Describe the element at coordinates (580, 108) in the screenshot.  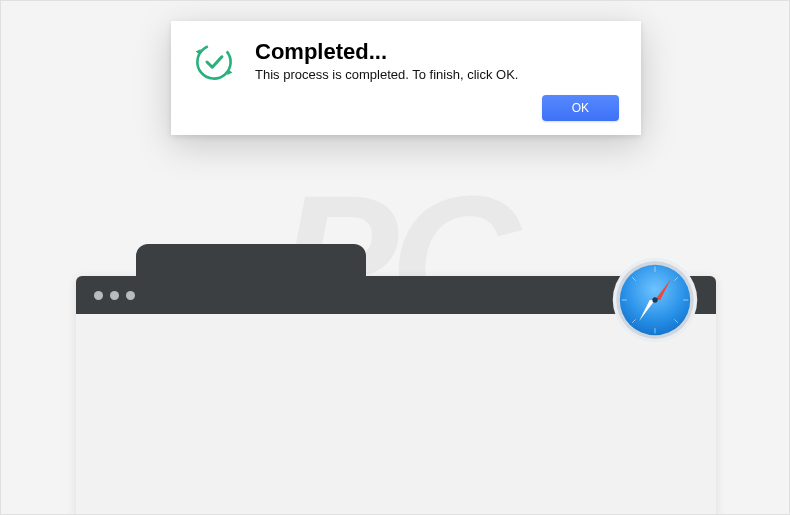
I see `ok-button: OK` at that location.